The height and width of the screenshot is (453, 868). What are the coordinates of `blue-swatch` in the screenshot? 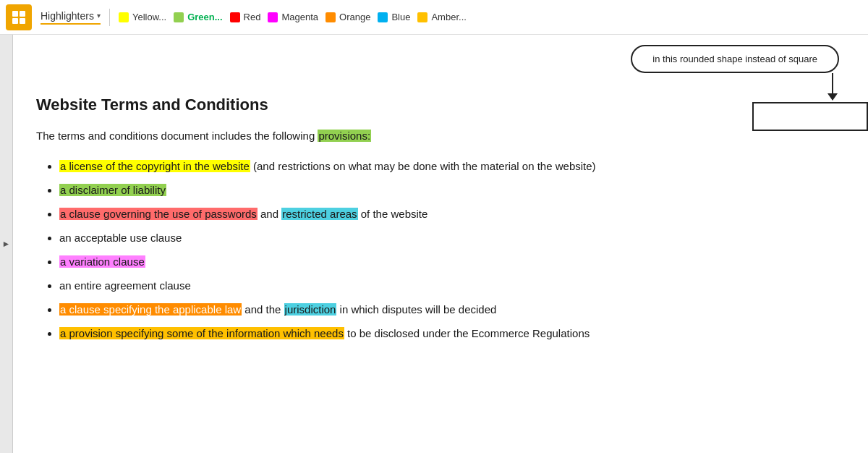 It's located at (383, 17).